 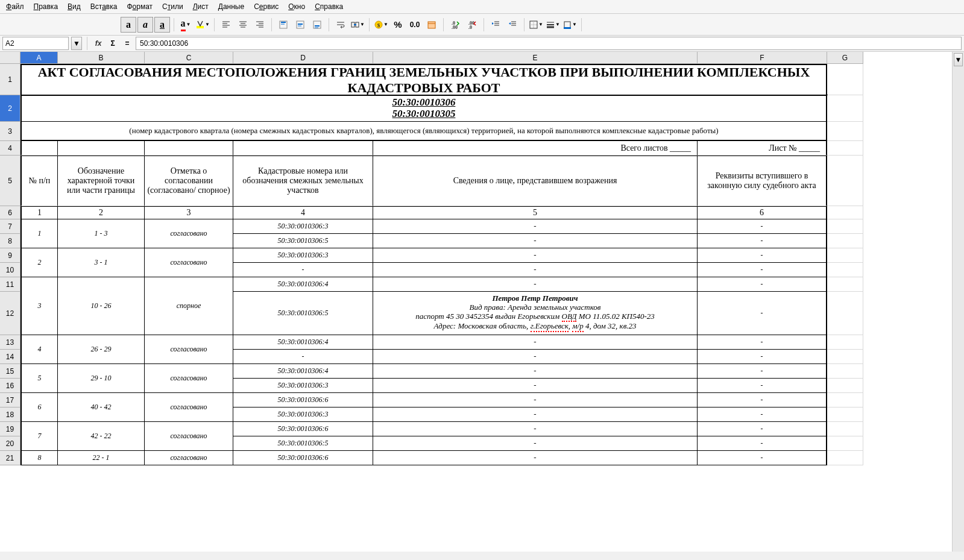 What do you see at coordinates (512, 25) in the screenshot?
I see `decrease-indent-button` at bounding box center [512, 25].